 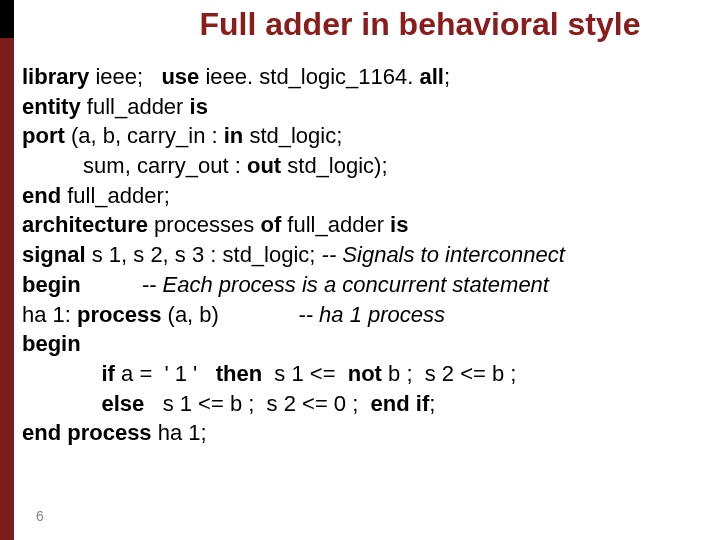 What do you see at coordinates (119, 314) in the screenshot?
I see `keyword: process` at bounding box center [119, 314].